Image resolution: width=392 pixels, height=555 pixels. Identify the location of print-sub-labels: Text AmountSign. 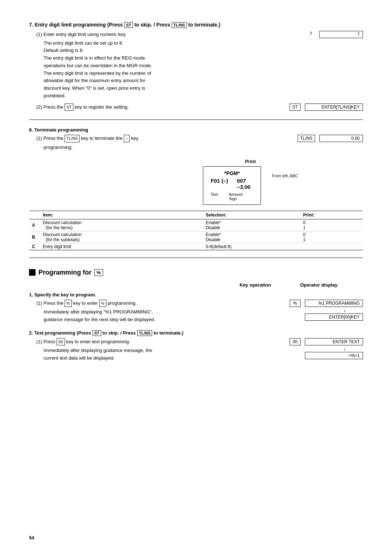
(232, 197).